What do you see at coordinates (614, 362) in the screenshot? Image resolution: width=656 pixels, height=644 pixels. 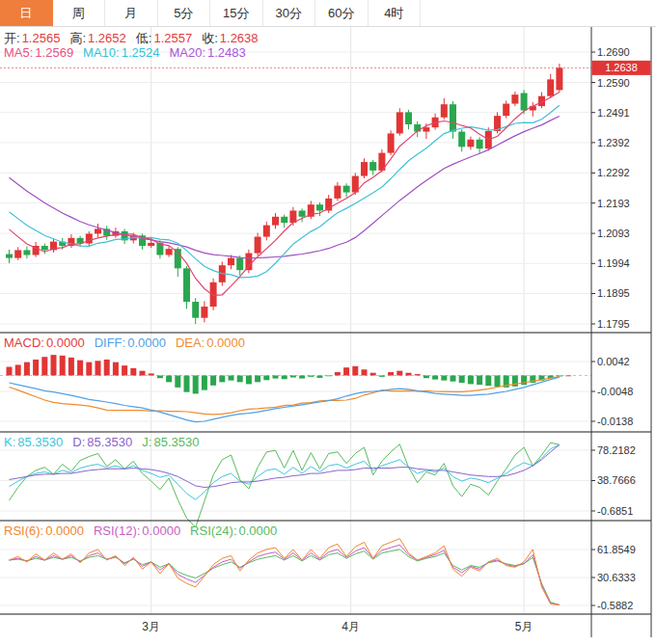 I see `svg-text: 0.0042` at bounding box center [614, 362].